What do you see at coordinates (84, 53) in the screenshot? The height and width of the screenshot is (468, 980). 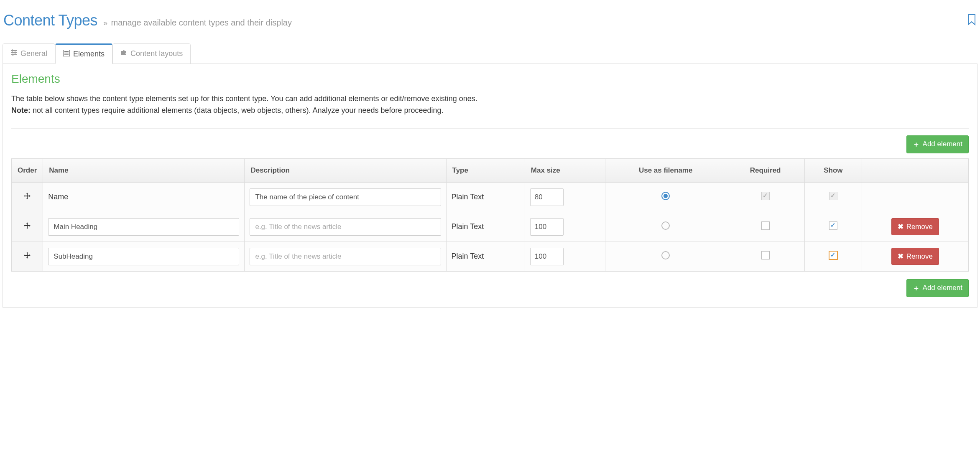 I see `tab-elements: Elements` at bounding box center [84, 53].